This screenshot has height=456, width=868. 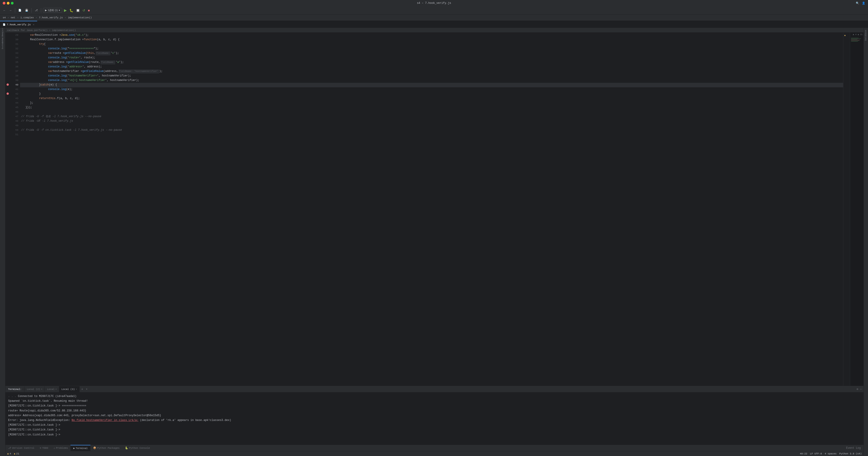 I want to click on tab-hook-verify: 📄 7.hook_verify.js ✕, so click(x=19, y=24).